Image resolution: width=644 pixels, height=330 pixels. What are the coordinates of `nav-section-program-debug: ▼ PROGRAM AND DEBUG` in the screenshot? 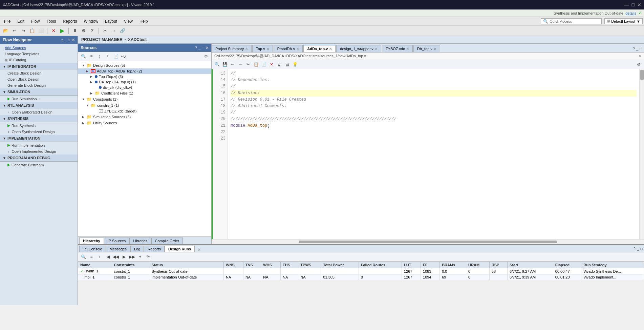 It's located at (39, 158).